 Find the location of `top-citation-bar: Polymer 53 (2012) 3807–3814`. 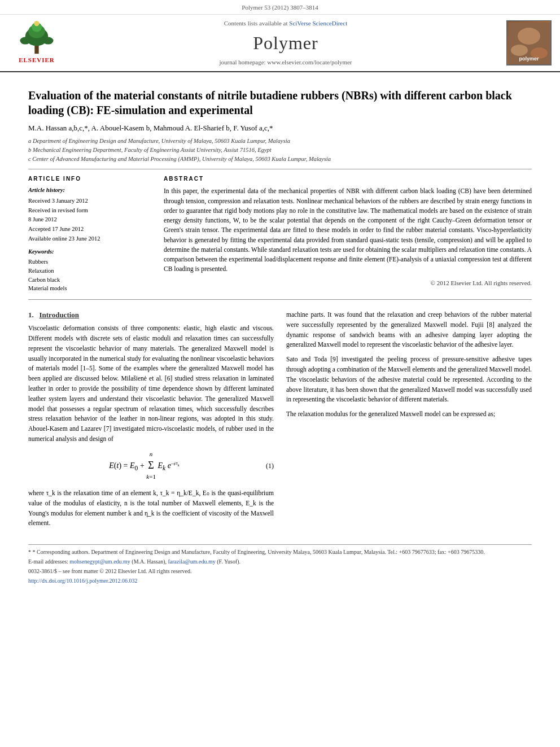

top-citation-bar: Polymer 53 (2012) 3807–3814 is located at coordinates (280, 7).